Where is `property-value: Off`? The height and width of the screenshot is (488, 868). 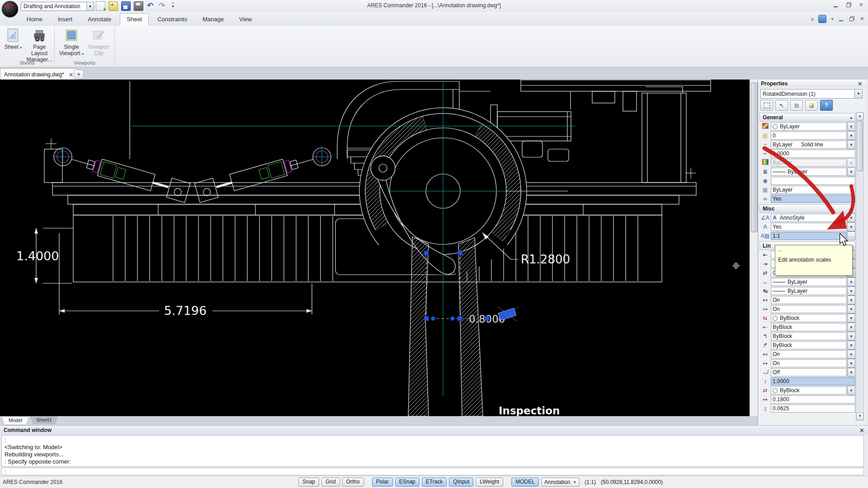 property-value: Off is located at coordinates (809, 372).